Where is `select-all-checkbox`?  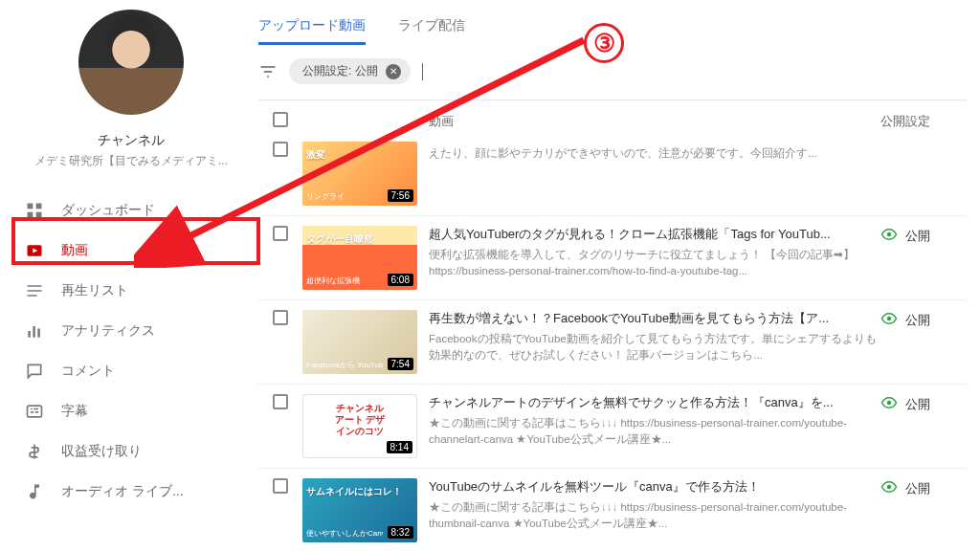 select-all-checkbox is located at coordinates (280, 120).